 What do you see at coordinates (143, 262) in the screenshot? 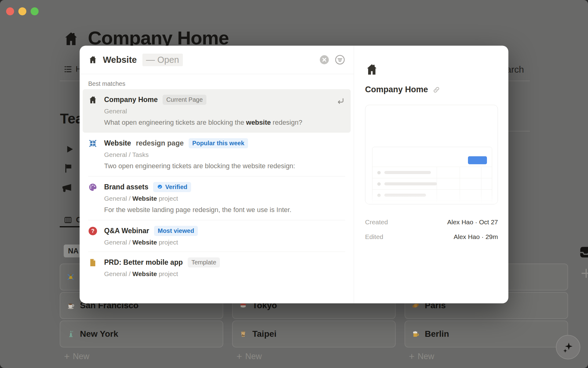
I see `matched-text: PRD: Better mobile app` at bounding box center [143, 262].